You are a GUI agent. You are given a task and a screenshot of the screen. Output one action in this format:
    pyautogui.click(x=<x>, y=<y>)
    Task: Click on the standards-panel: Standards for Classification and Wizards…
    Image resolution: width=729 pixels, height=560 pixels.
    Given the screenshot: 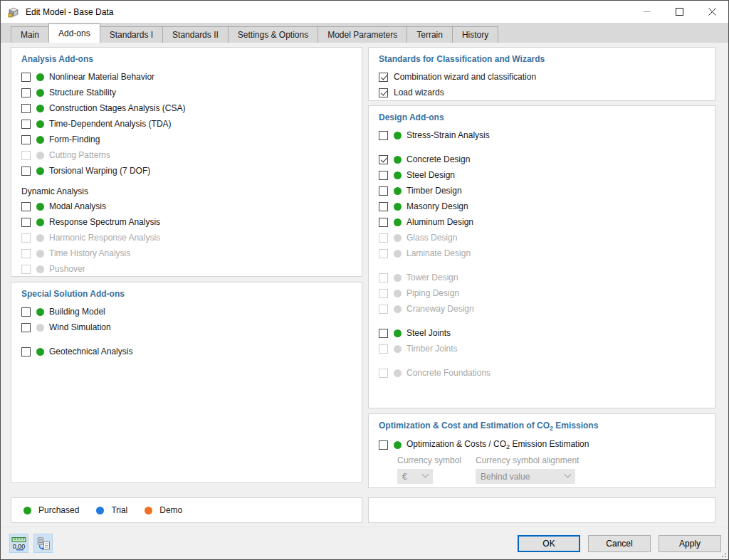 What is the action you would take?
    pyautogui.click(x=542, y=74)
    